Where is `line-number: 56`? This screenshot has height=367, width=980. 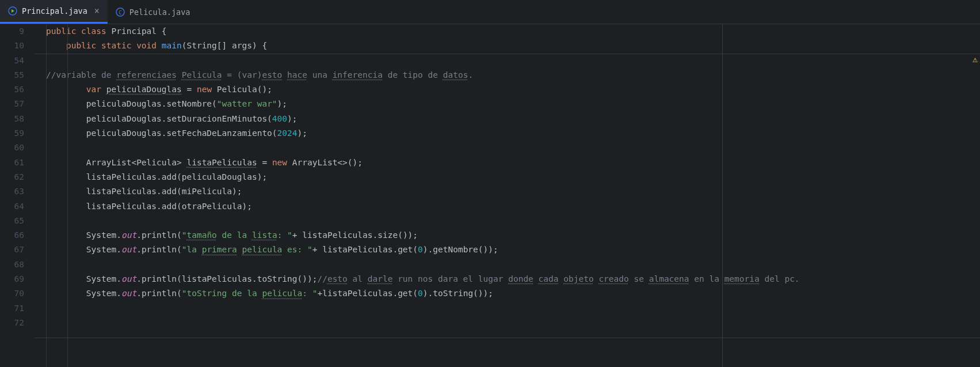
line-number: 56 is located at coordinates (12, 90).